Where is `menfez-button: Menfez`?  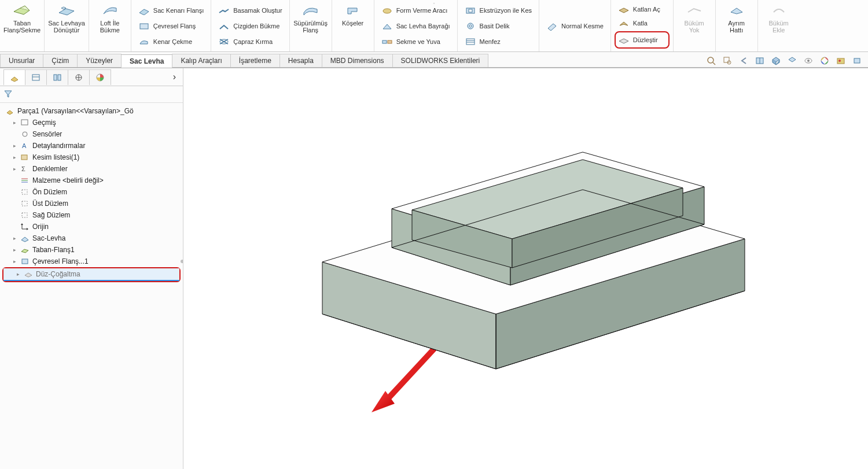 menfez-button: Menfez is located at coordinates (498, 42).